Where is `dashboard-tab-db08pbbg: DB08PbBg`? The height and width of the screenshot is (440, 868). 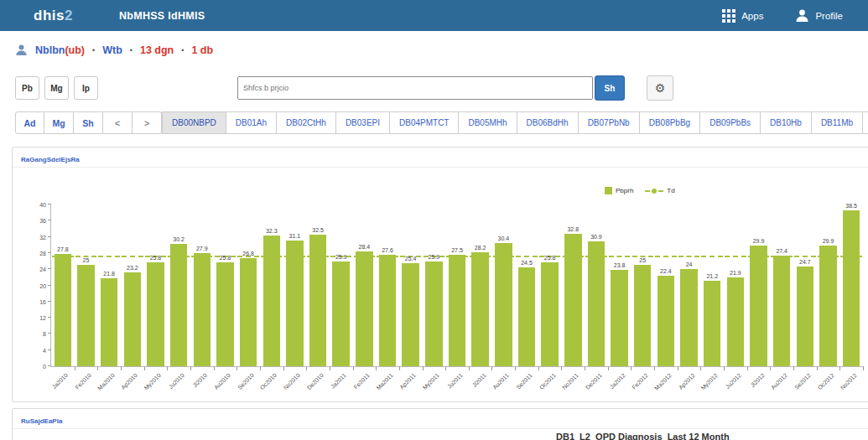 dashboard-tab-db08pbbg: DB08PbBg is located at coordinates (670, 122).